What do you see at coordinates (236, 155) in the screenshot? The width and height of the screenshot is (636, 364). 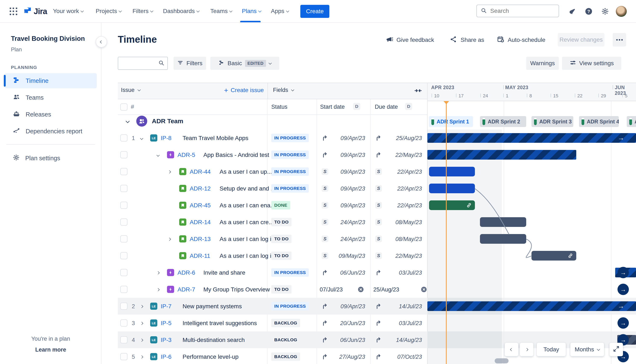 I see `issue-summary: App Basics - Android test` at bounding box center [236, 155].